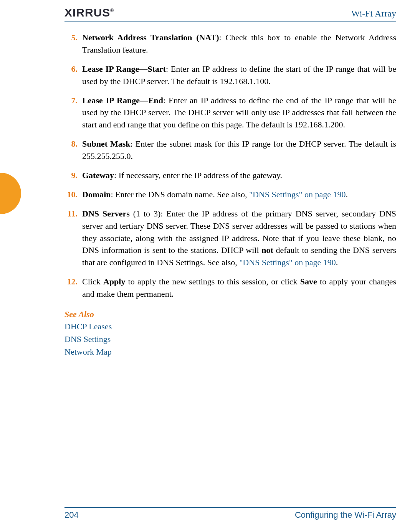 The height and width of the screenshot is (530, 420). Describe the element at coordinates (73, 44) in the screenshot. I see `step-number: 5.` at that location.